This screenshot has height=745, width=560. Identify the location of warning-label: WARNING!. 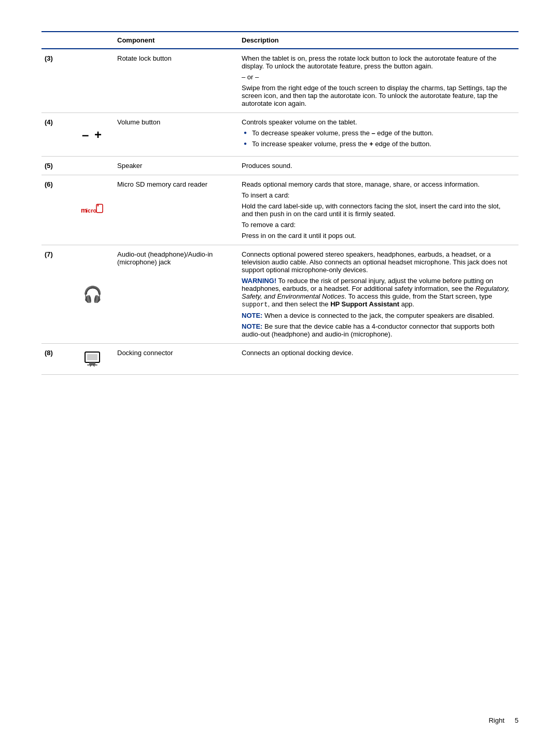
(259, 281).